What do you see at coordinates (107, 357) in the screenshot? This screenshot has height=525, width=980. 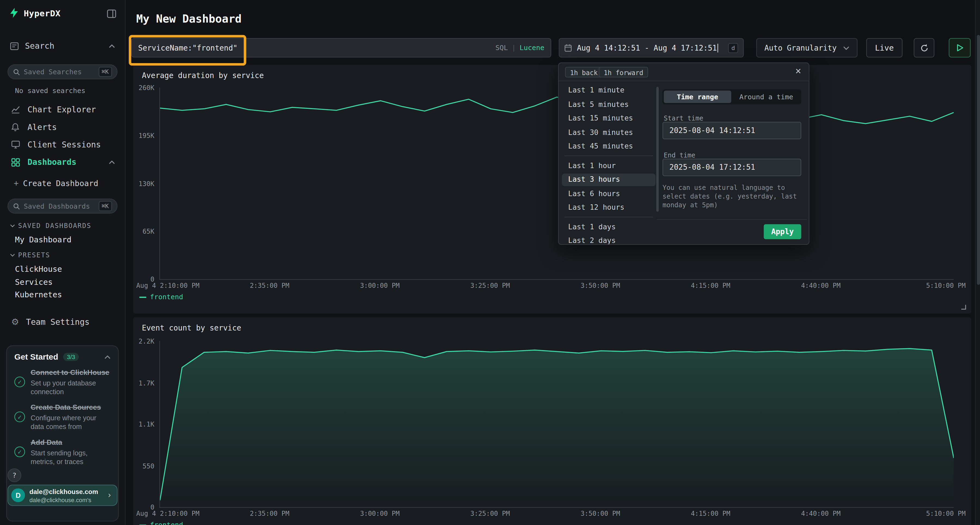 I see `chevron-up-icon` at bounding box center [107, 357].